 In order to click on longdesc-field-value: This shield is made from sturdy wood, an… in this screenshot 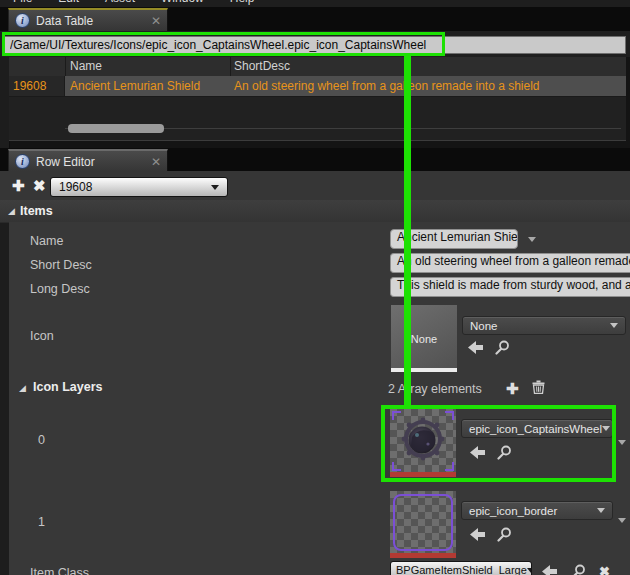, I will do `click(514, 285)`.